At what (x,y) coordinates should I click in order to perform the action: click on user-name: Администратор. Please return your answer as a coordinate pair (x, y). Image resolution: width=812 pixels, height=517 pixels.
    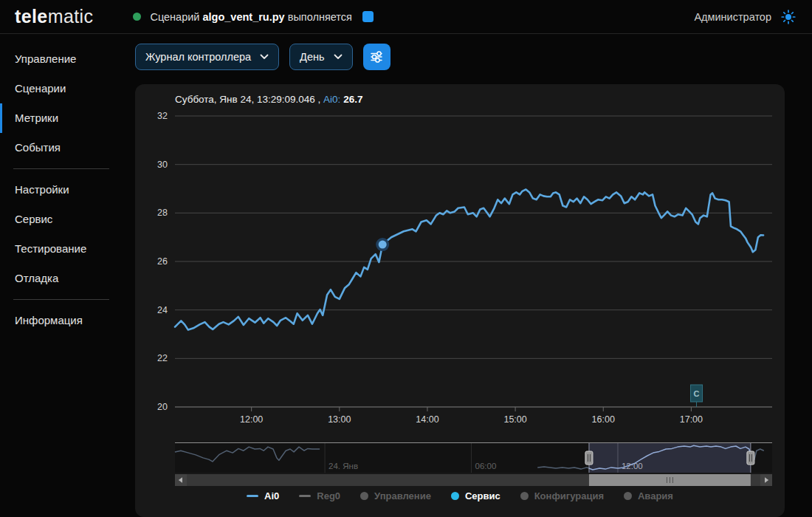
    Looking at the image, I should click on (732, 17).